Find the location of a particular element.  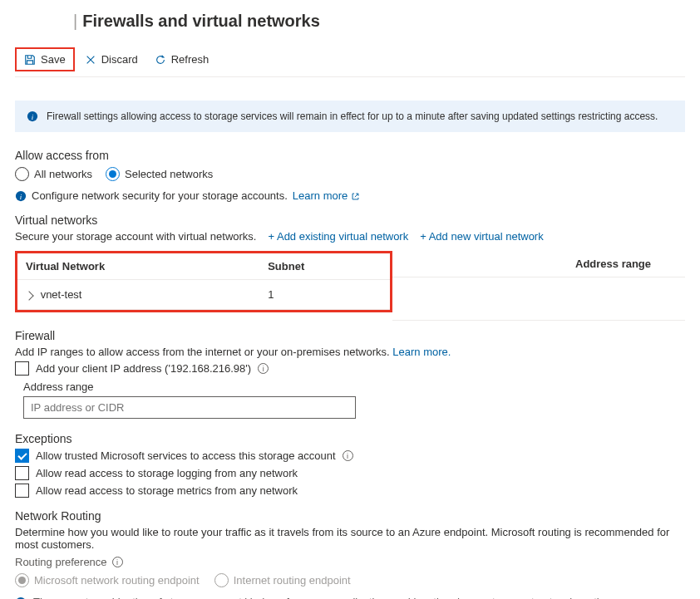

refresh-button: Refresh is located at coordinates (182, 60).